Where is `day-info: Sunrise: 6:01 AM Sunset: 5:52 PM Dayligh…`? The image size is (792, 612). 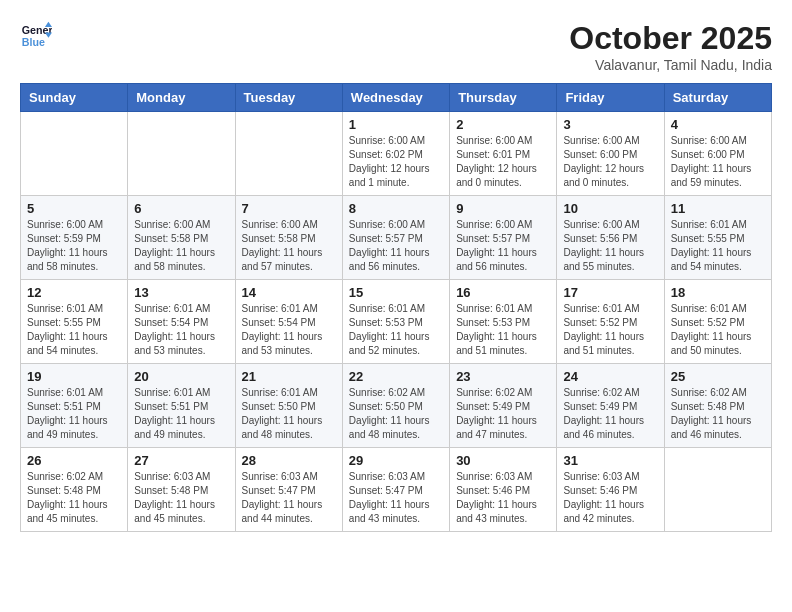 day-info: Sunrise: 6:01 AM Sunset: 5:52 PM Dayligh… is located at coordinates (718, 330).